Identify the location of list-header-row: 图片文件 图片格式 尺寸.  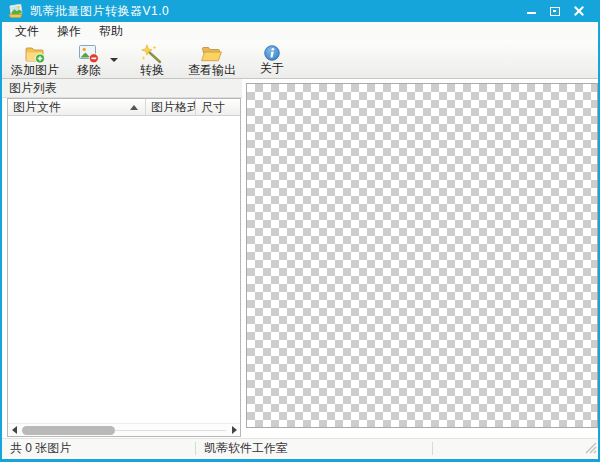
(124, 108).